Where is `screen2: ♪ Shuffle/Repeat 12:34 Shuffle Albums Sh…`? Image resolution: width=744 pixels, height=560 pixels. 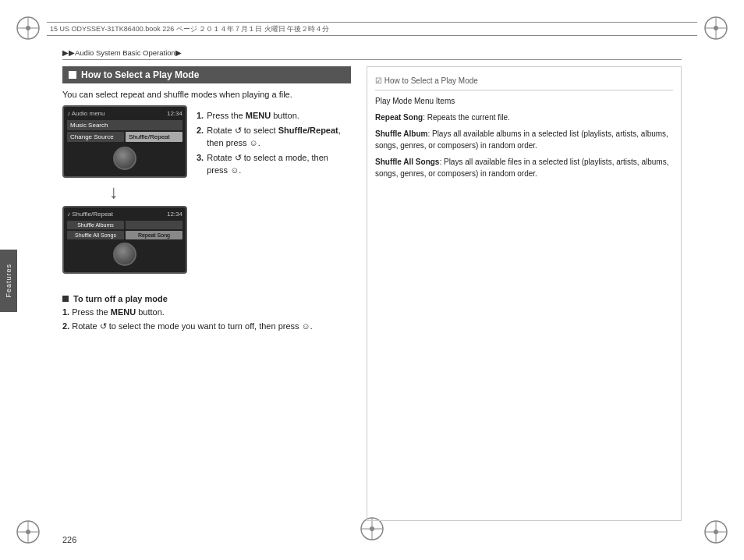 screen2: ♪ Shuffle/Repeat 12:34 Shuffle Albums Sh… is located at coordinates (125, 240).